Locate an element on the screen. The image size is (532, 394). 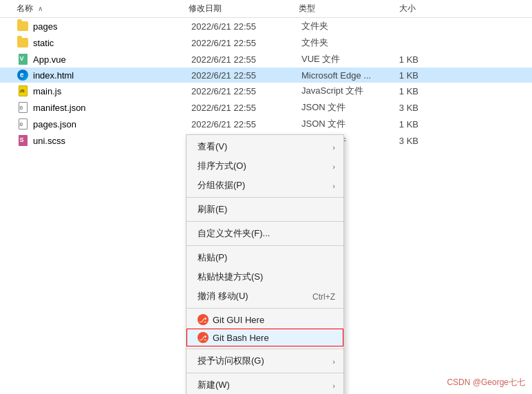
menu-item-label: 排序方式(O) is located at coordinates (222, 166).